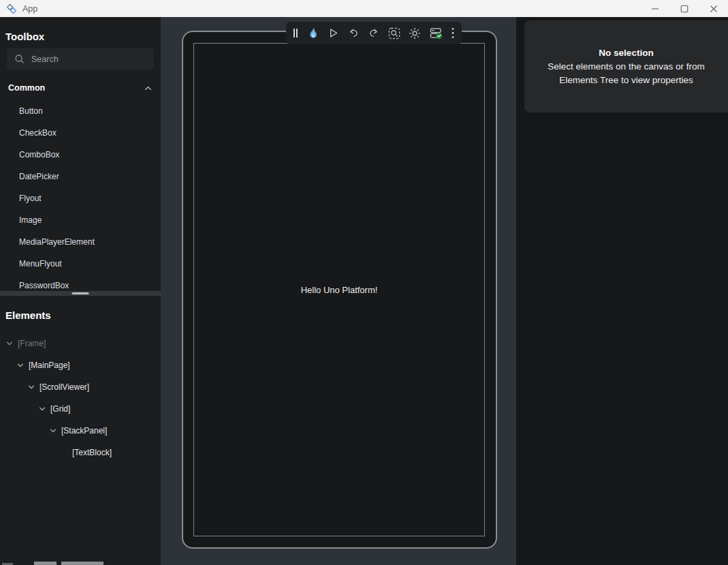 The image size is (728, 565). Describe the element at coordinates (373, 33) in the screenshot. I see `redo-icon` at that location.